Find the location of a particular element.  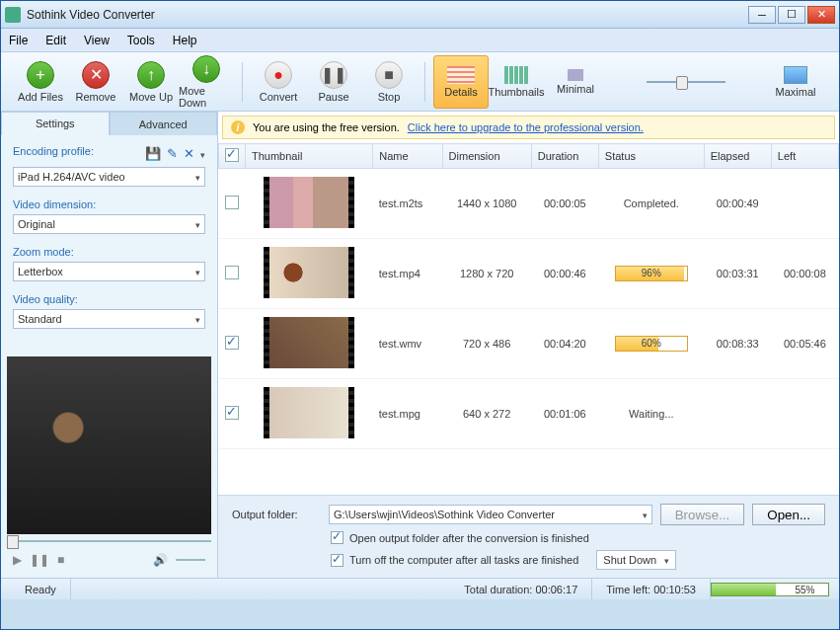

menu-file: File is located at coordinates (18, 40).